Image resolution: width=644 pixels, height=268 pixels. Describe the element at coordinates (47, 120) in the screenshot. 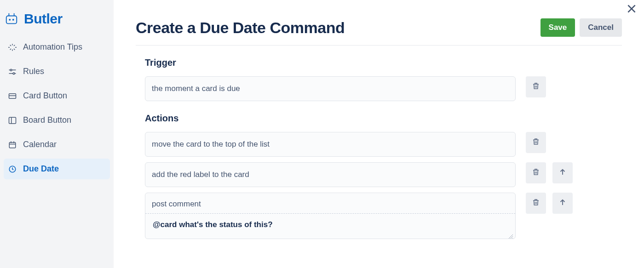

I see `sidebar-item-label: Board Button` at that location.